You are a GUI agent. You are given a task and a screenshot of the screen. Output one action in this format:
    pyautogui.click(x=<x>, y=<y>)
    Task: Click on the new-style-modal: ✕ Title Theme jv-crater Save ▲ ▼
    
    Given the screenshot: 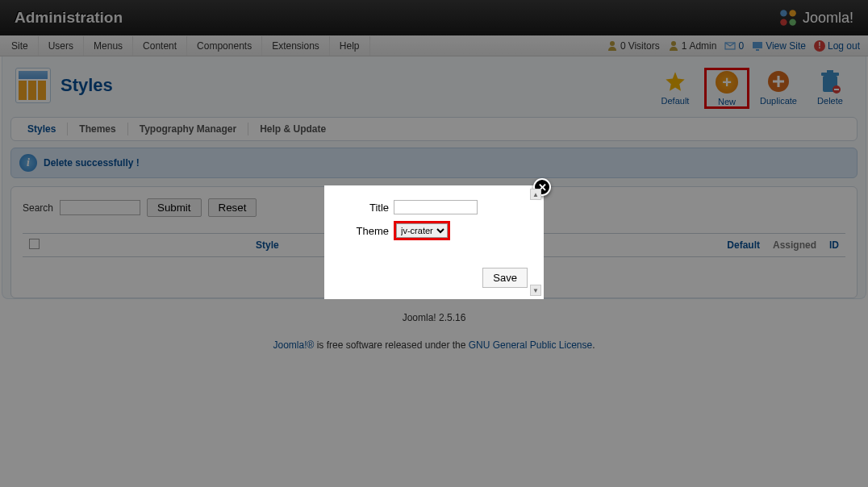 What is the action you would take?
    pyautogui.click(x=434, y=242)
    